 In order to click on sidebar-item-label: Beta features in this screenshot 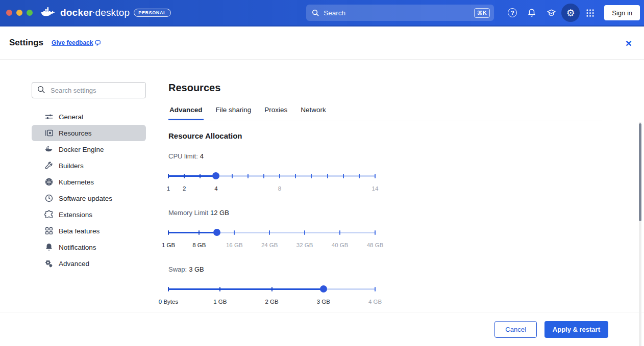, I will do `click(79, 231)`.